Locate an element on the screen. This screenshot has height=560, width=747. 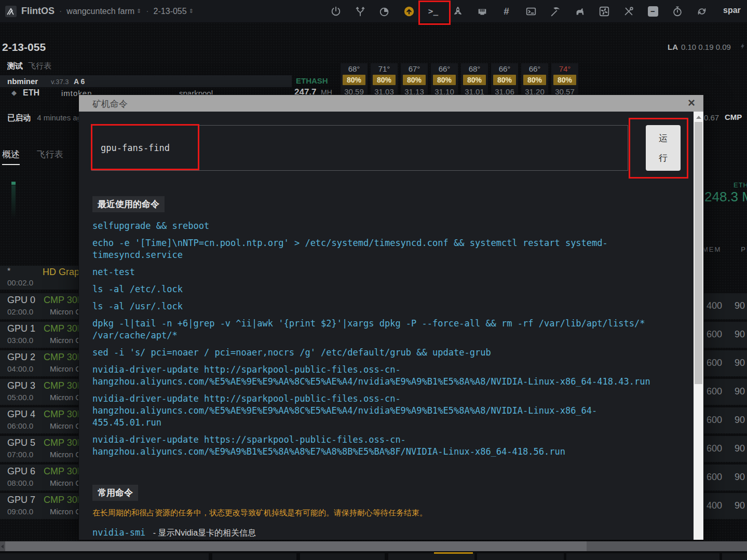
recent-command: net-test is located at coordinates (379, 272).